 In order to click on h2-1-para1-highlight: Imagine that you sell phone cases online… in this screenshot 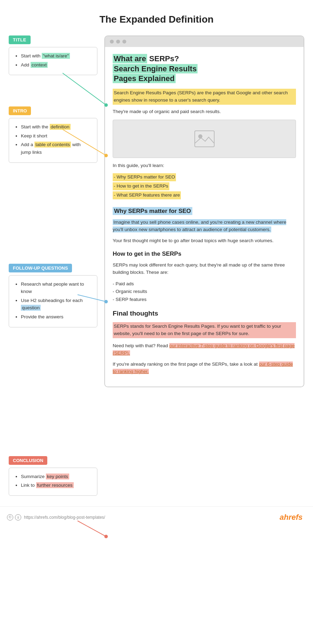, I will do `click(200, 226)`.